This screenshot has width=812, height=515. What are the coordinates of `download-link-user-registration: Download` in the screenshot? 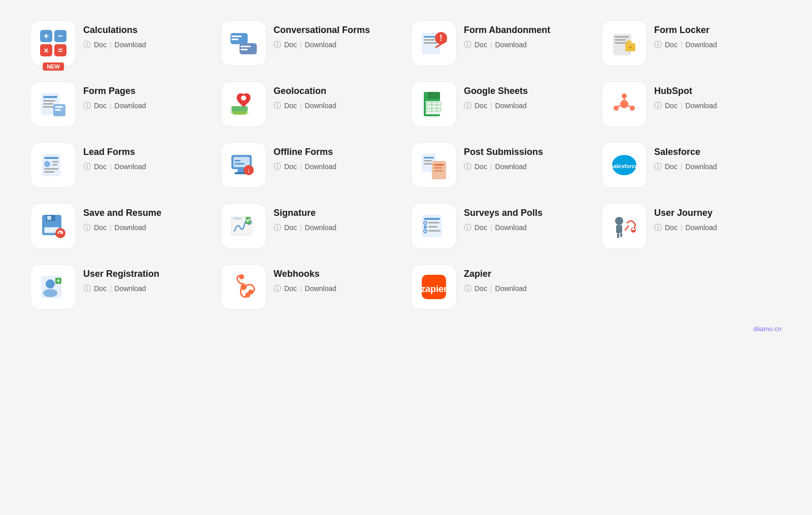 It's located at (130, 288).